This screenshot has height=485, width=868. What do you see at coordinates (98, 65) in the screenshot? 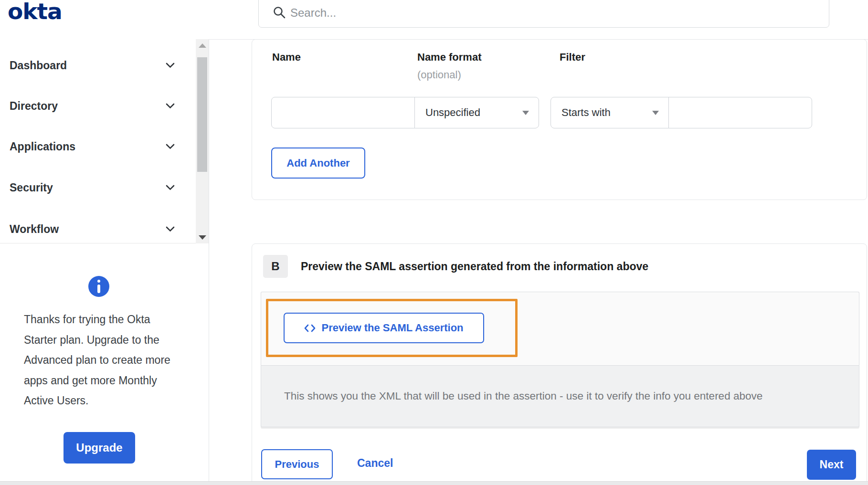
I see `sidebar-item-dashboard: Dashboard` at bounding box center [98, 65].